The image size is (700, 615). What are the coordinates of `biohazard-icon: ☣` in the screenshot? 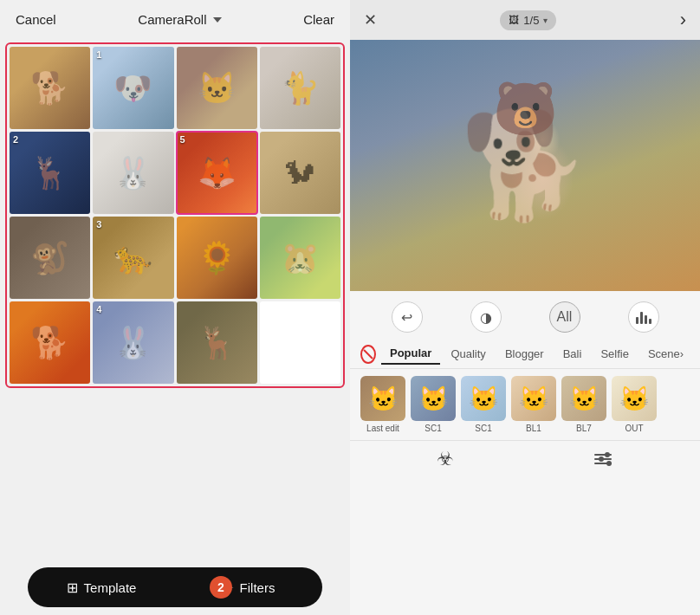 It's located at (445, 459).